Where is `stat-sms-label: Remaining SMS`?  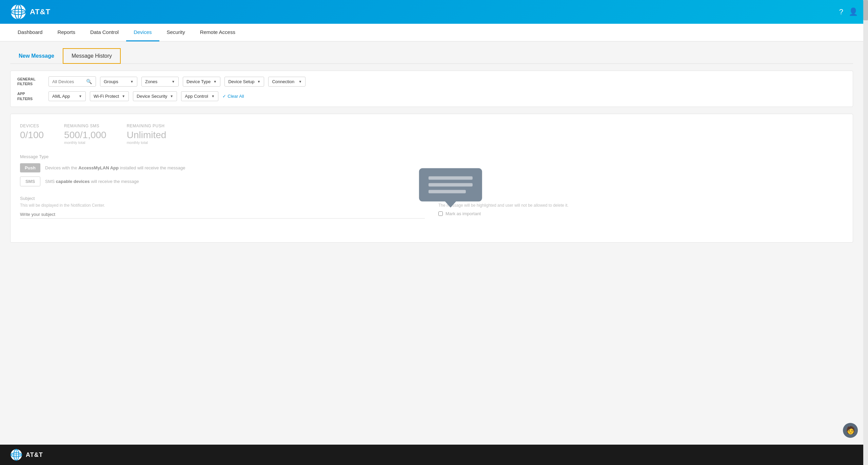 stat-sms-label: Remaining SMS is located at coordinates (85, 126).